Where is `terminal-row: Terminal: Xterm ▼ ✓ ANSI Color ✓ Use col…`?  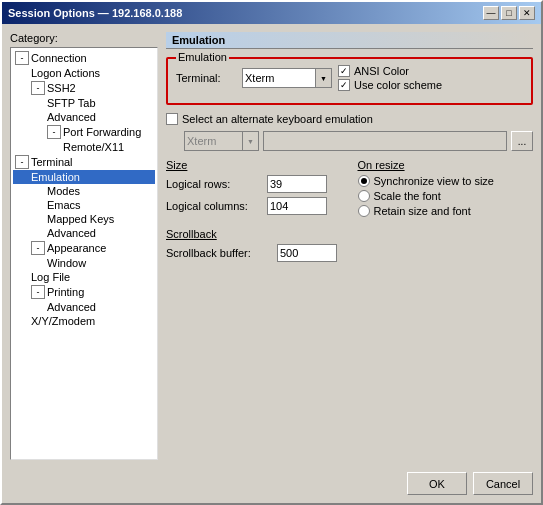
terminal-row: Terminal: Xterm ▼ ✓ ANSI Color ✓ Use col… is located at coordinates (350, 78).